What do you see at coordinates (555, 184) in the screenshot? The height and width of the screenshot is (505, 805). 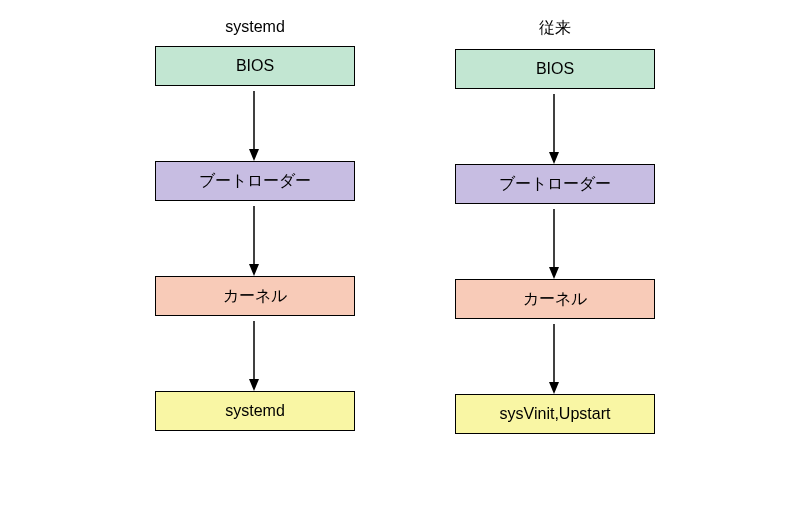 I see `box-bootloader-right: ブートローダー` at bounding box center [555, 184].